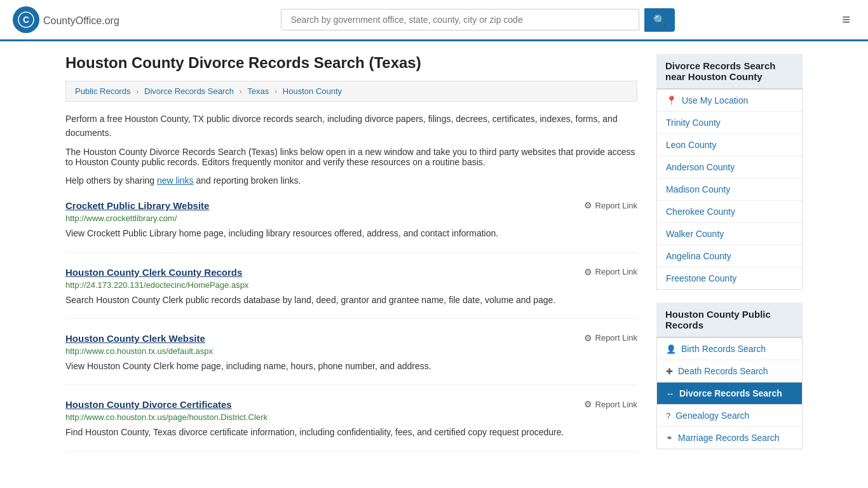 This screenshot has width=868, height=488. I want to click on svg-text: C, so click(26, 20).